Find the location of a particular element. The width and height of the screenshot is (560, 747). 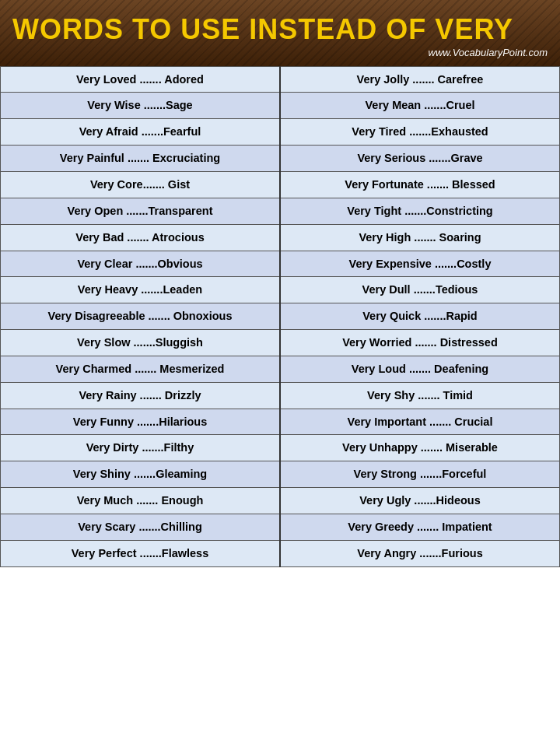

table-cell: Very Fortunate ....... Blessed is located at coordinates (420, 184).